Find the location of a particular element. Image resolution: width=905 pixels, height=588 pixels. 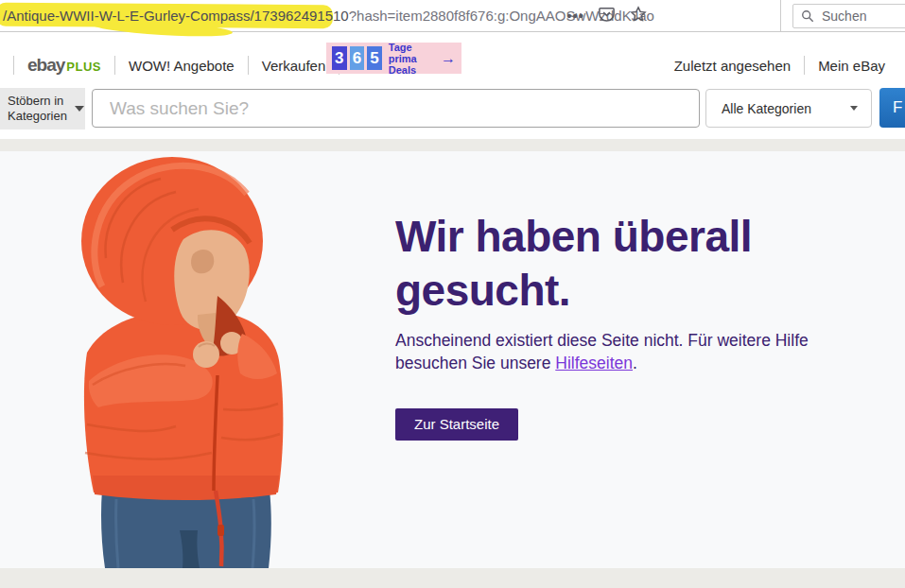

category-selected-value: Alle Kategorien is located at coordinates (786, 109).